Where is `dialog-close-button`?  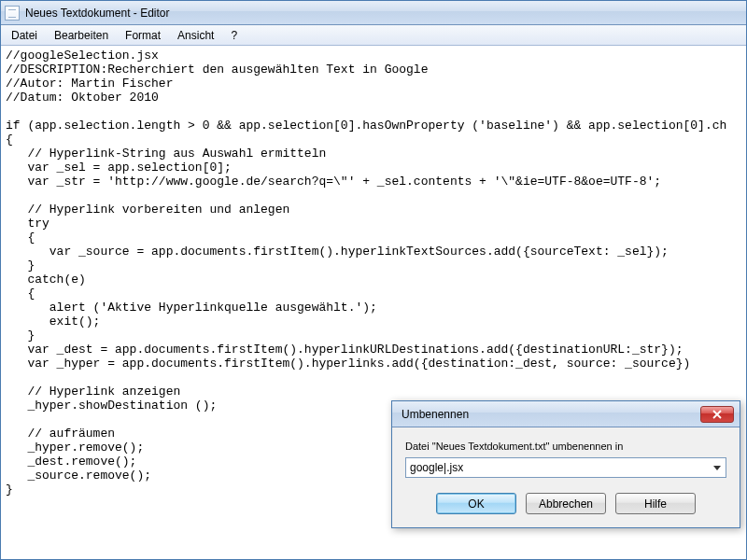
dialog-close-button is located at coordinates (717, 414).